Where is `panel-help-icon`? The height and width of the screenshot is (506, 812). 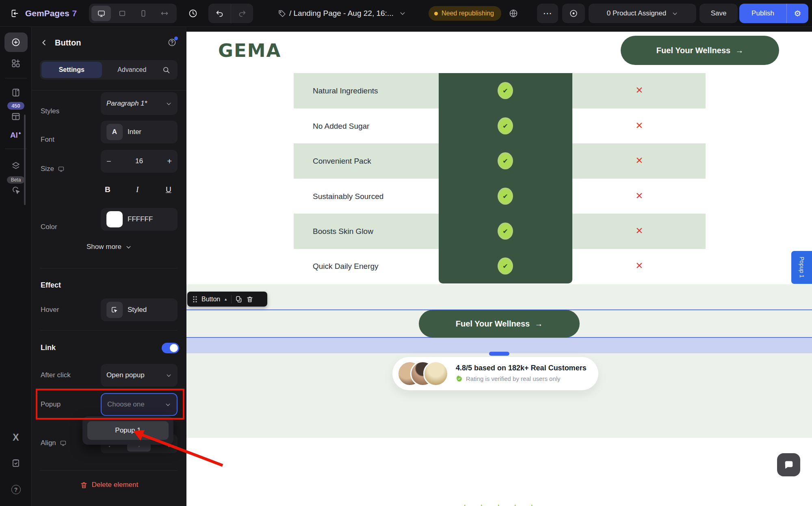
panel-help-icon is located at coordinates (172, 42).